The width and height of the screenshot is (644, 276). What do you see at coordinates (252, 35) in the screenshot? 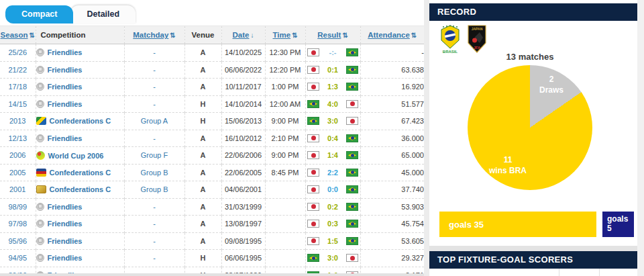
I see `sort-desc-icon: ↓` at bounding box center [252, 35].